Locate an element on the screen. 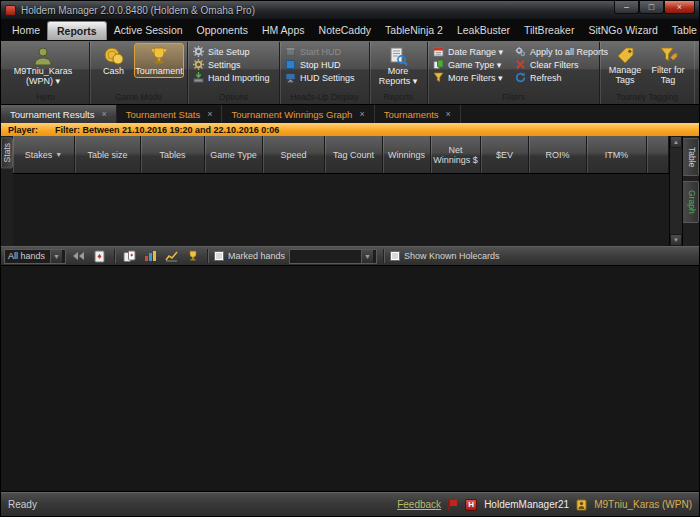  column-header-tag-count: Tag Count is located at coordinates (354, 154).